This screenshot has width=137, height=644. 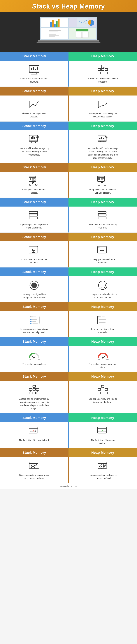 What do you see at coordinates (103, 470) in the screenshot?
I see `section-12-heap-cell: Heap access time is slower as compared t…` at bounding box center [103, 470].